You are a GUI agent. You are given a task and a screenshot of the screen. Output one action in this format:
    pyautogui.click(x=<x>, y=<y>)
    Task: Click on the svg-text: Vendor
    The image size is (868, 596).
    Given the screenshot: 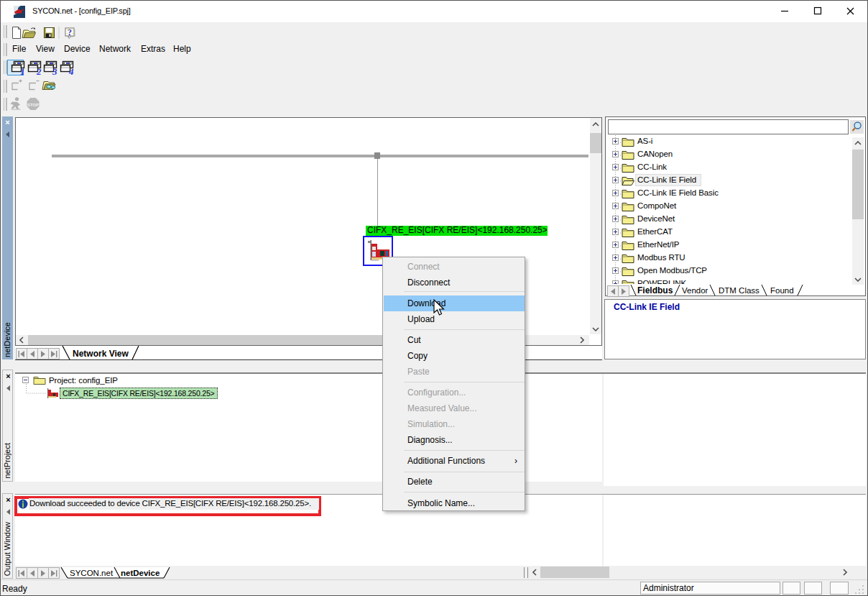 What is the action you would take?
    pyautogui.click(x=696, y=290)
    